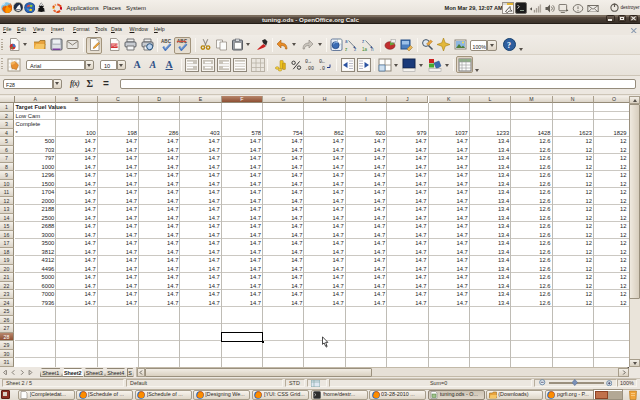 This screenshot has width=640, height=400. I want to click on svg-text: PDF, so click(115, 46).